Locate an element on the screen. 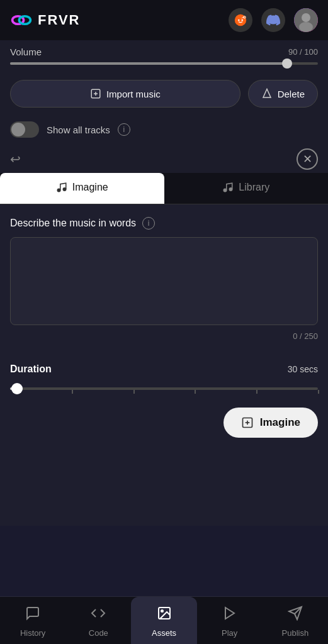  tabs: Imagine Library is located at coordinates (164, 189).